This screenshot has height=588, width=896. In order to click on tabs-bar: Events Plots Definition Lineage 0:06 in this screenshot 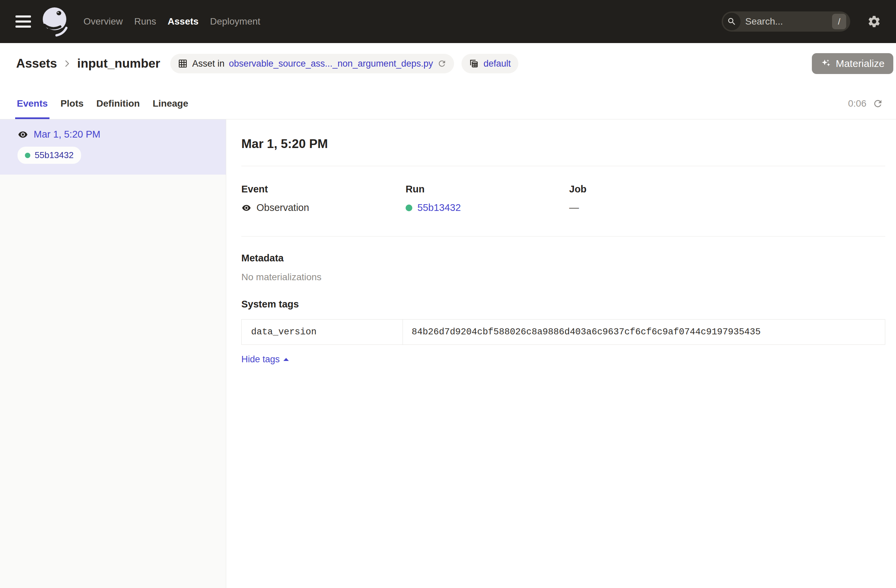, I will do `click(448, 102)`.